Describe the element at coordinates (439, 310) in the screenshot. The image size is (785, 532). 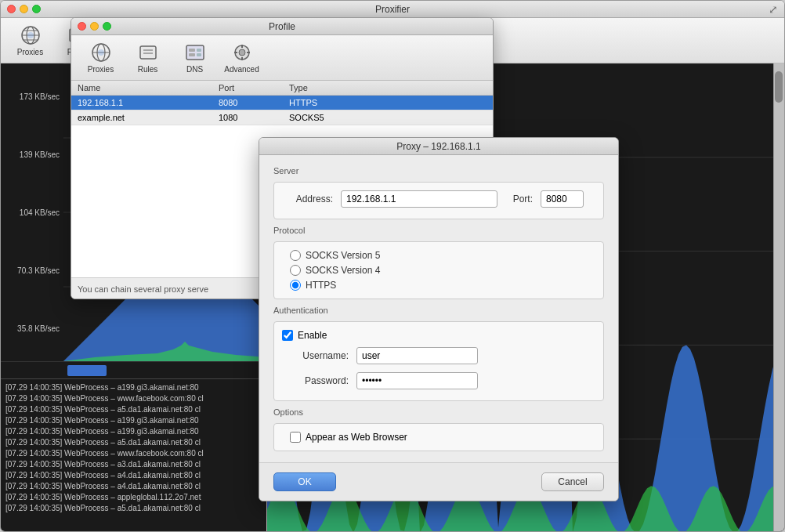
I see `auth-section-label: Authentication` at that location.